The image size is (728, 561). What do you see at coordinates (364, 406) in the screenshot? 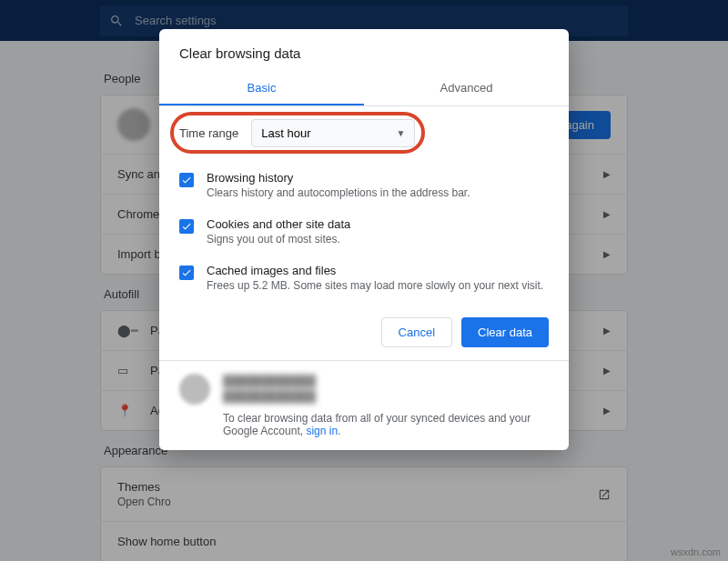
I see `dialog-footer: ████████████████████████ To clear browsi…` at bounding box center [364, 406].